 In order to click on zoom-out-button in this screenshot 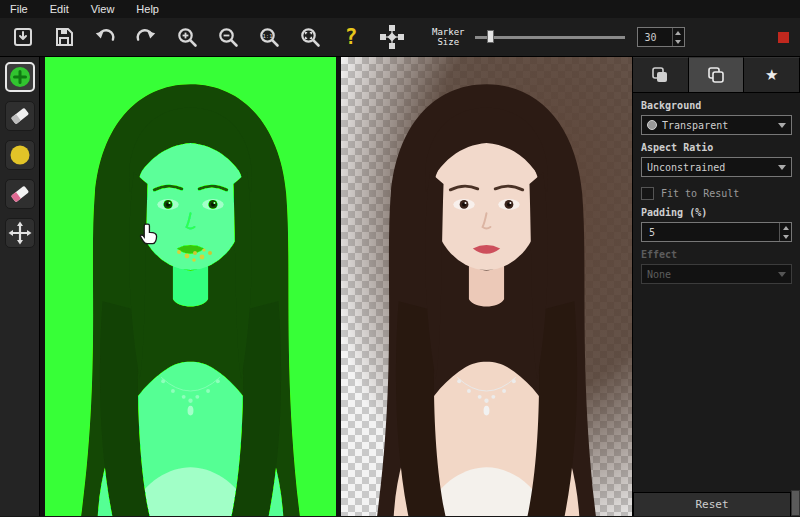, I will do `click(228, 37)`.